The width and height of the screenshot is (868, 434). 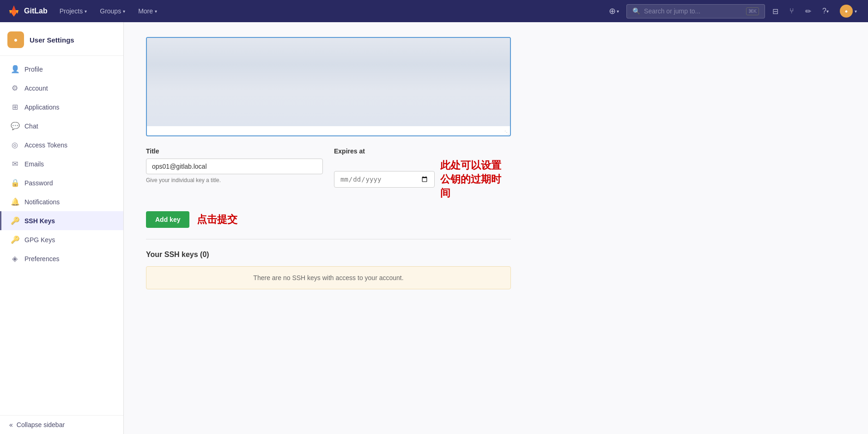 I want to click on section-divider, so click(x=328, y=239).